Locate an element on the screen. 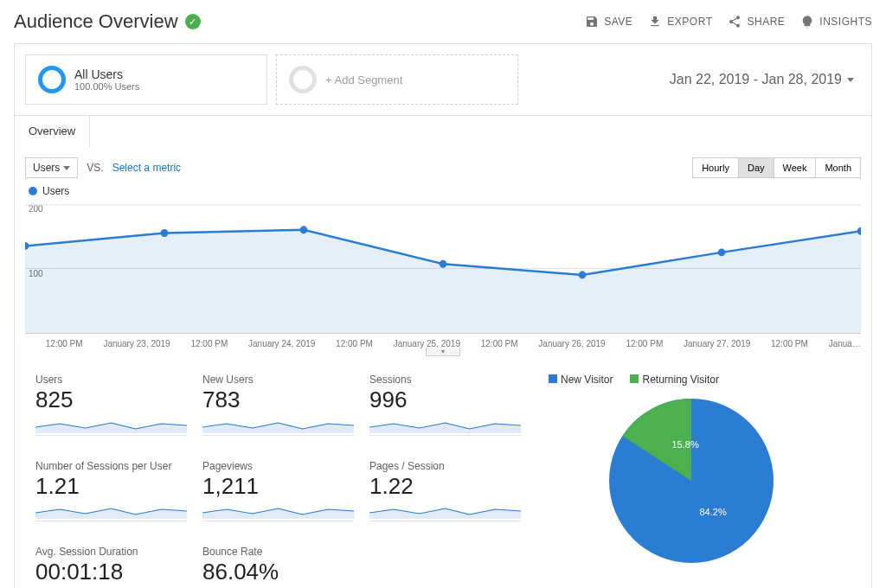  metric-label: Pageviews is located at coordinates (279, 466).